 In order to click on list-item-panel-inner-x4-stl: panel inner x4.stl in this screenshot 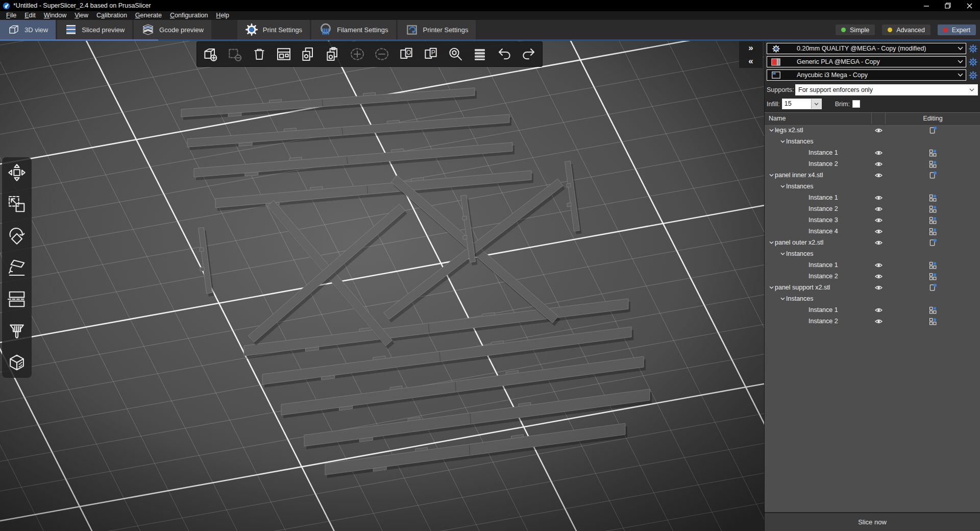, I will do `click(872, 175)`.